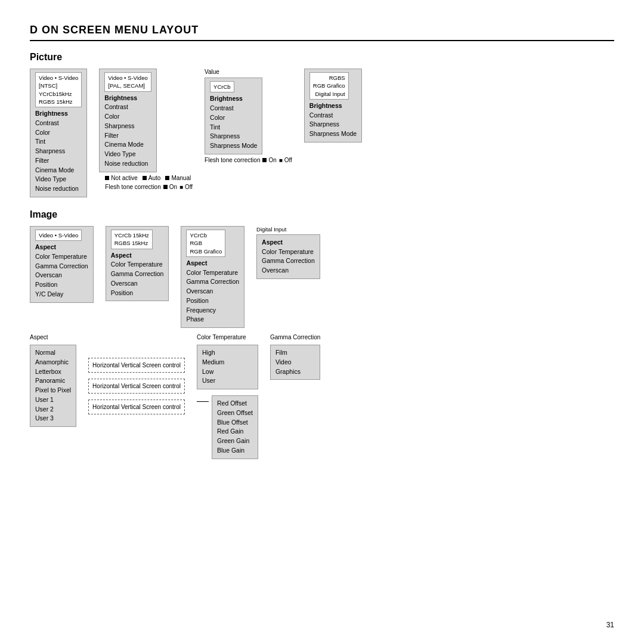 The image size is (644, 644). Describe the element at coordinates (106, 365) in the screenshot. I see `pos1-item-1: Horizontal` at that location.